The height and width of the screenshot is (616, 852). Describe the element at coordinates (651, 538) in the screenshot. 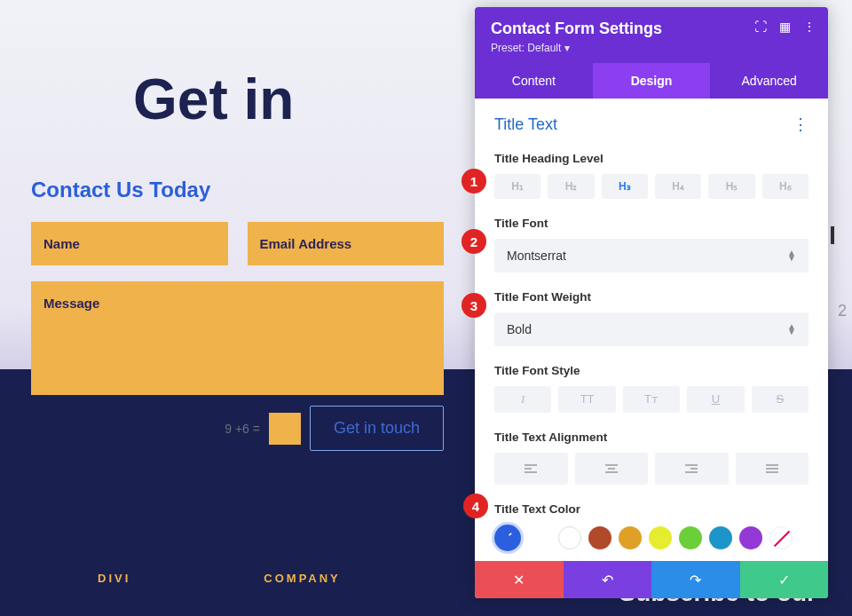

I see `color-swatches` at that location.